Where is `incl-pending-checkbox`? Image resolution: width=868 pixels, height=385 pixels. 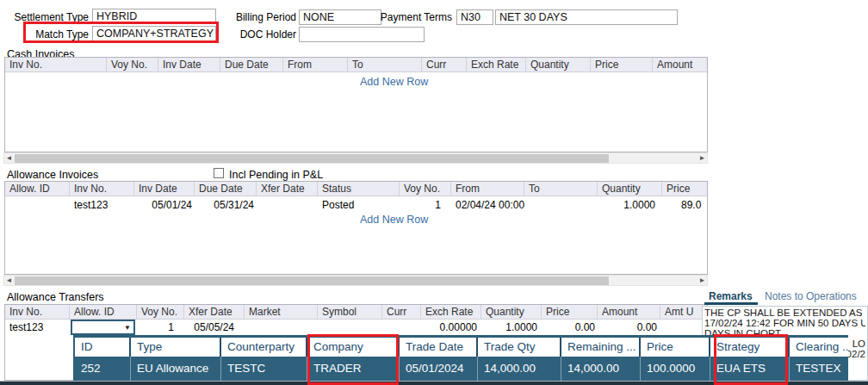 incl-pending-checkbox is located at coordinates (219, 173).